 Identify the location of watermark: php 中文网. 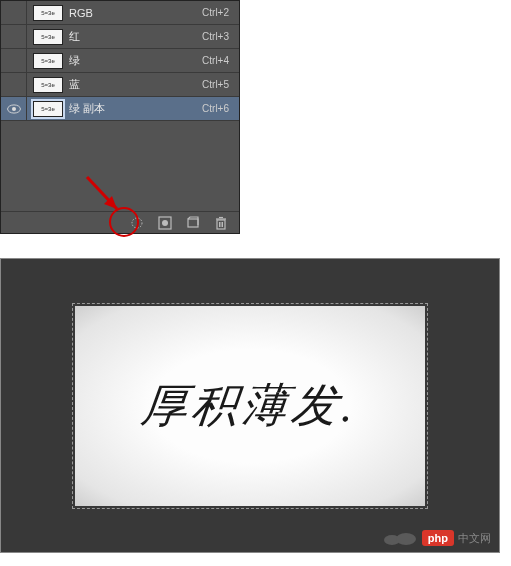
(436, 538).